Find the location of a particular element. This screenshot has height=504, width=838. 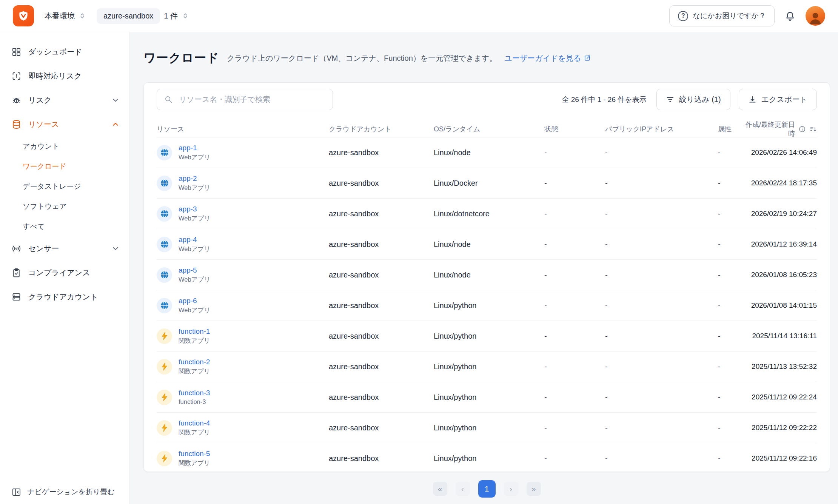

sensor-broadcast-icon is located at coordinates (17, 248).